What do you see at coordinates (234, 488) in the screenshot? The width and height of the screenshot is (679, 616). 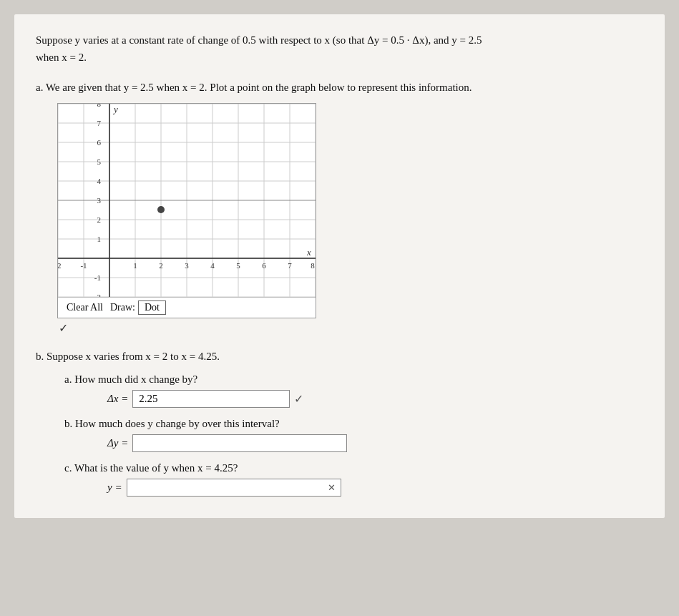 I see `y-value-input` at bounding box center [234, 488].